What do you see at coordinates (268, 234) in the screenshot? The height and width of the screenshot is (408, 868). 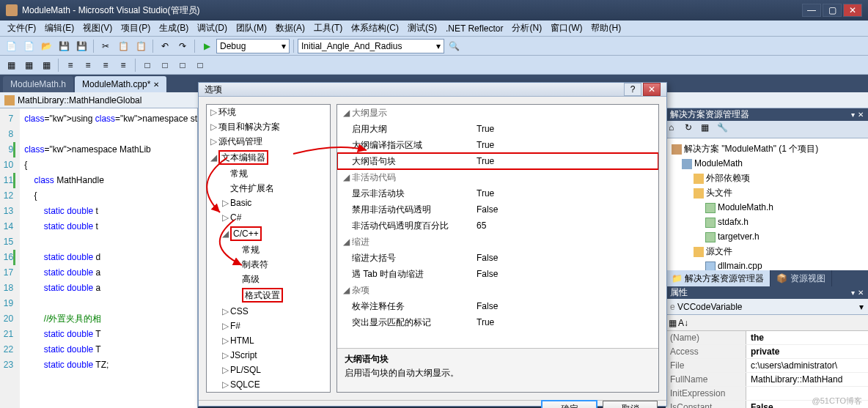 I see `tree-item: ◢C/C++` at bounding box center [268, 234].